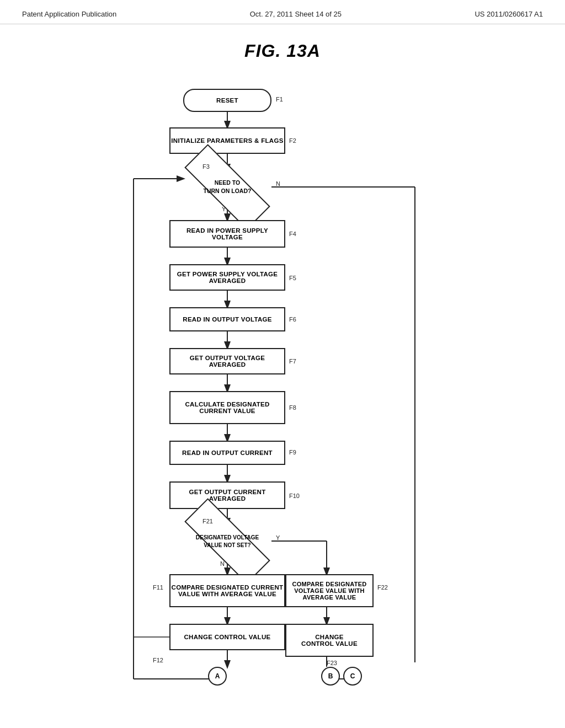 Image resolution: width=565 pixels, height=728 pixels. I want to click on node-initialize: INITIALIZE PARAMETERS & FLAGS, so click(227, 141).